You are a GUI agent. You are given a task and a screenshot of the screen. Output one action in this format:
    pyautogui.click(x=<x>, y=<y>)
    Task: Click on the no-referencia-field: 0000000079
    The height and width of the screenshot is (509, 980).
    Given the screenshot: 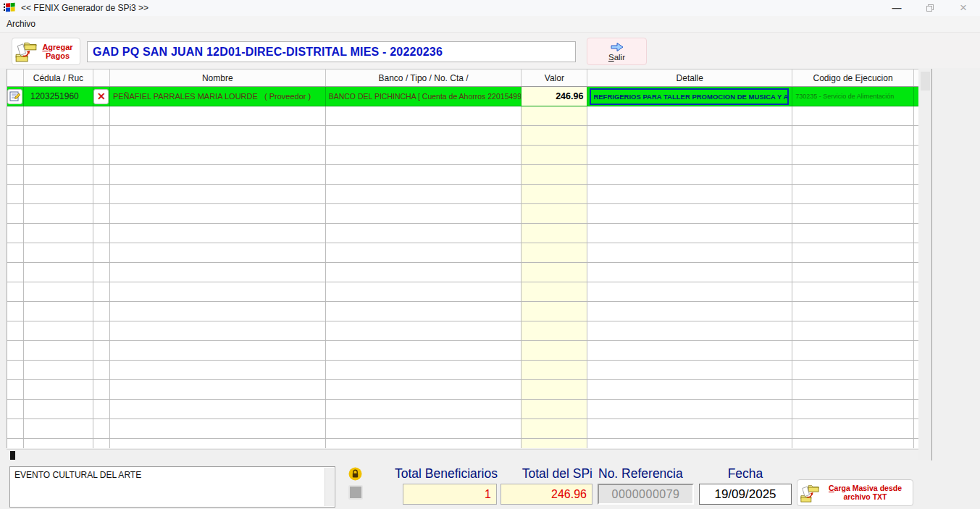 What is the action you would take?
    pyautogui.click(x=646, y=494)
    